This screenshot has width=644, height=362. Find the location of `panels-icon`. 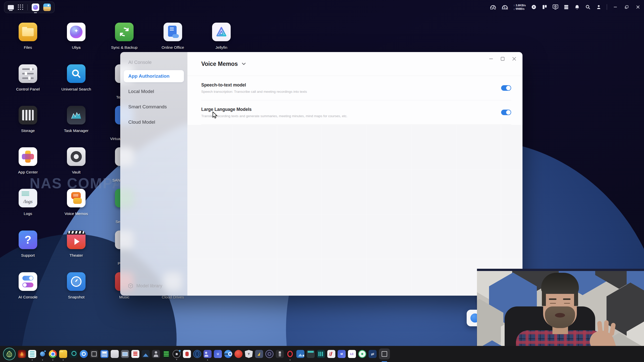

panels-icon is located at coordinates (545, 7).